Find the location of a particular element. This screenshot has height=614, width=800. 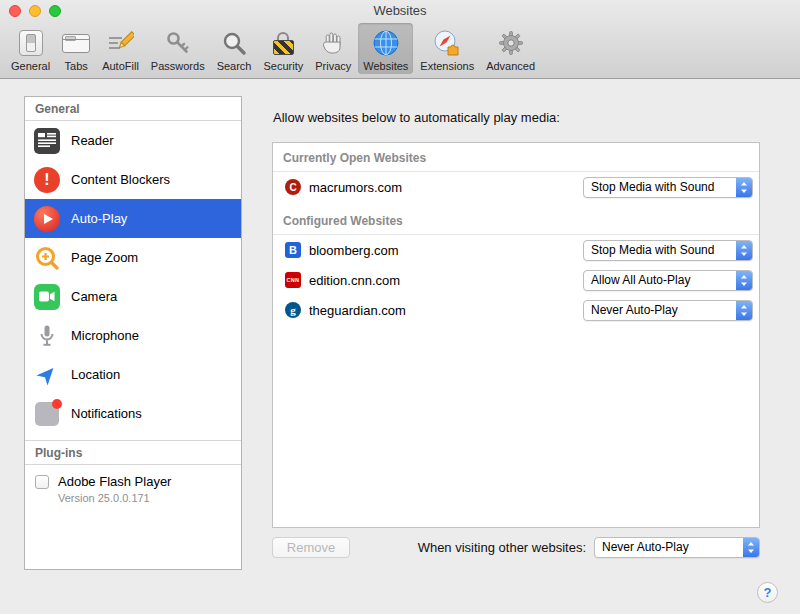

sidebar-item-camera: Camera is located at coordinates (133, 296).